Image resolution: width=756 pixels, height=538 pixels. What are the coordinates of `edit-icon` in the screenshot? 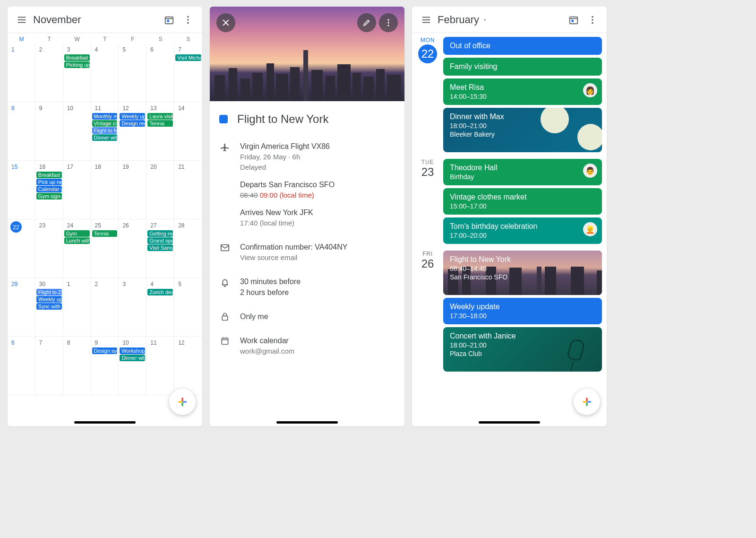 It's located at (367, 23).